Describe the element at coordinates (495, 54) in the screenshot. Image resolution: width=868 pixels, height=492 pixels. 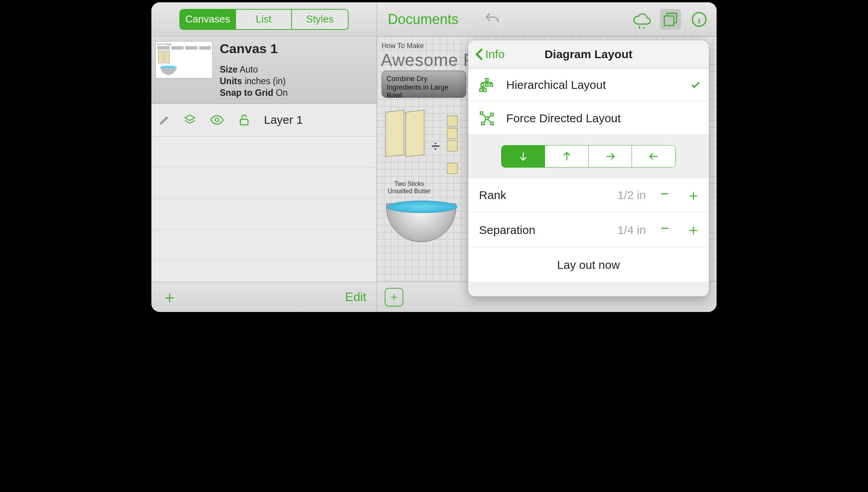
I see `back-label: Info` at that location.